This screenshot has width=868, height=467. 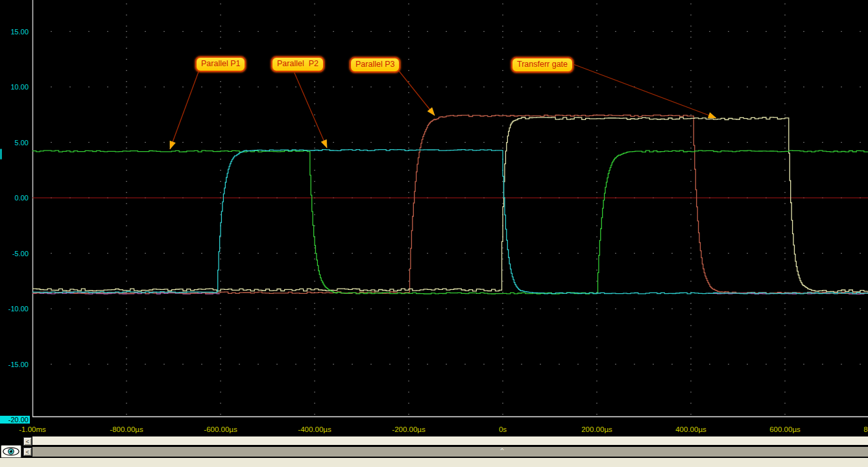 I want to click on x-axis-label: 800.00µs, so click(x=865, y=429).